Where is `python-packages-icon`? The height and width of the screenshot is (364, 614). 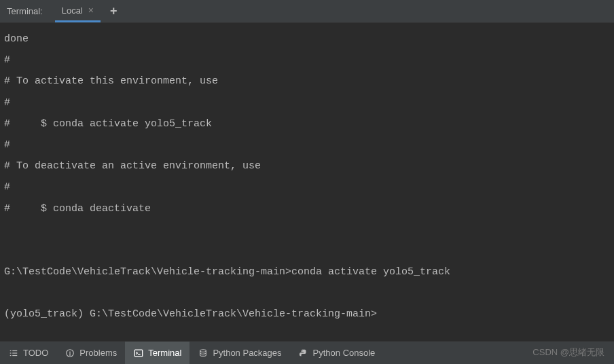 python-packages-icon is located at coordinates (203, 353).